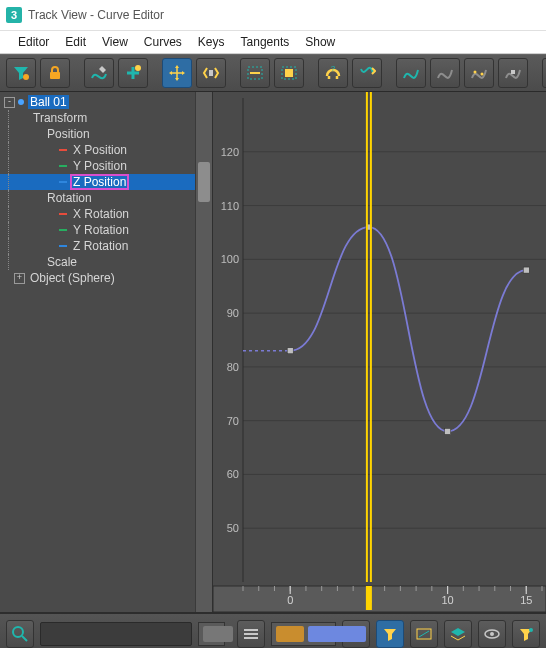 Image resolution: width=546 pixels, height=648 pixels. I want to click on slide-icon, so click(211, 73).